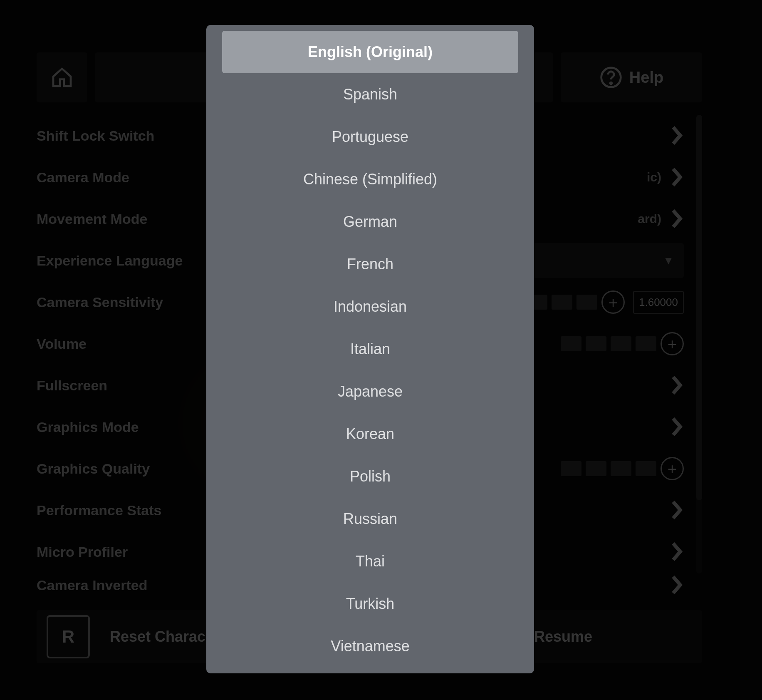 This screenshot has width=762, height=700. I want to click on language-option: Indonesian, so click(370, 307).